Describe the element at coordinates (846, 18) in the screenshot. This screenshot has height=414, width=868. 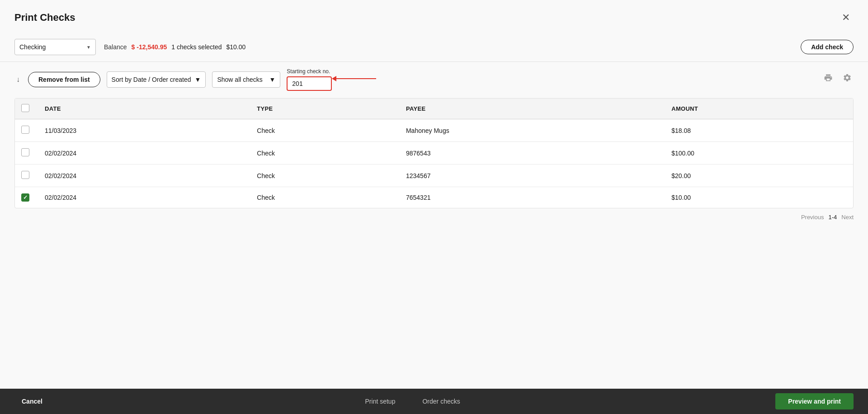
I see `close-button: ✕` at that location.